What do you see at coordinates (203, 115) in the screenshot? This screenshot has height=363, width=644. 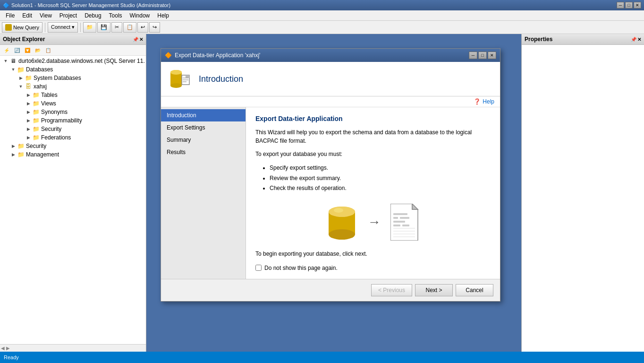 I see `nav-introduction: Introduction` at bounding box center [203, 115].